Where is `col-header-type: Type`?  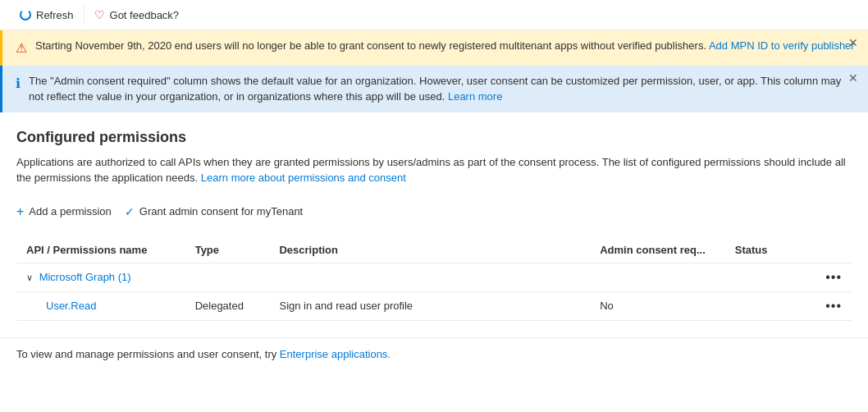 col-header-type: Type is located at coordinates (228, 250).